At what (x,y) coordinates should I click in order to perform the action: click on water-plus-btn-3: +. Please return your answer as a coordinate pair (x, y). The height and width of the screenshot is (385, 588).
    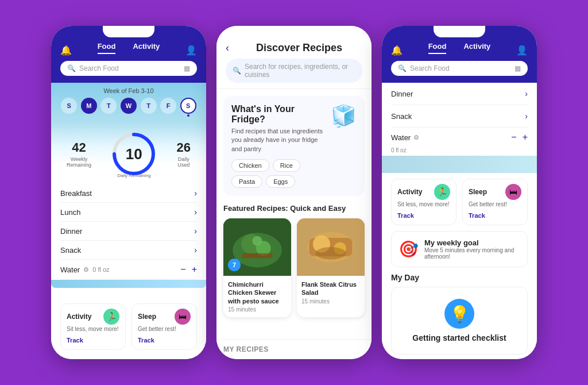
    Looking at the image, I should click on (525, 137).